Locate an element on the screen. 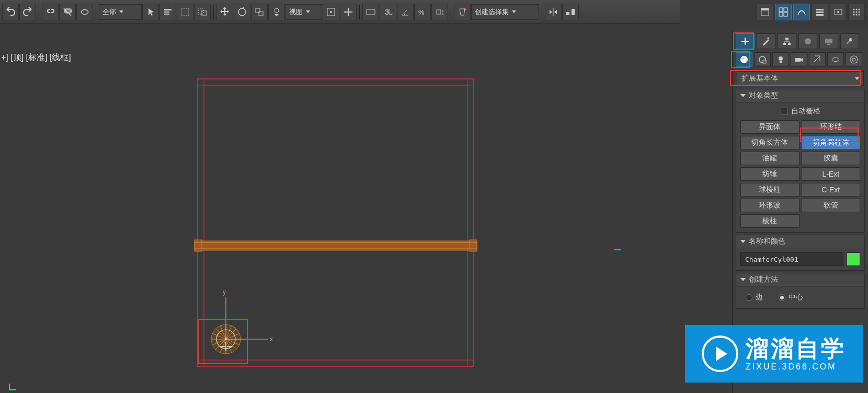 The image size is (868, 393). bind-spacewarp-button is located at coordinates (85, 12).